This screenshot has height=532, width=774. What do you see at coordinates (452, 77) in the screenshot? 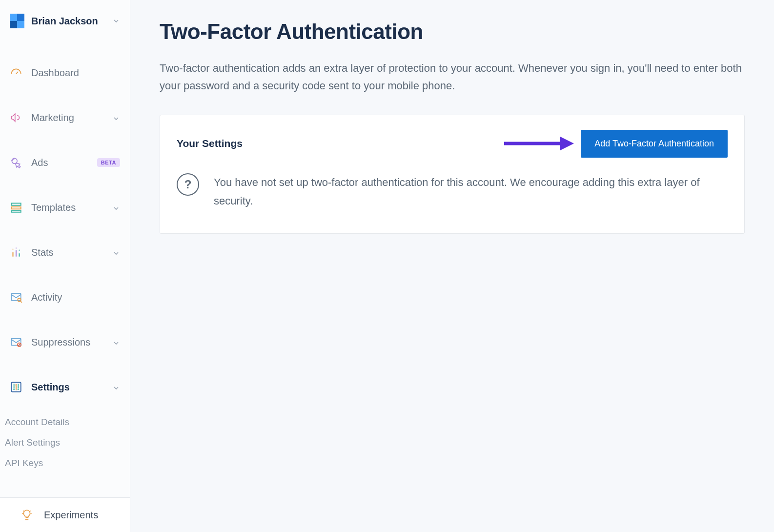
I see `page-description: Two-factor authentication adds an extra …` at bounding box center [452, 77].